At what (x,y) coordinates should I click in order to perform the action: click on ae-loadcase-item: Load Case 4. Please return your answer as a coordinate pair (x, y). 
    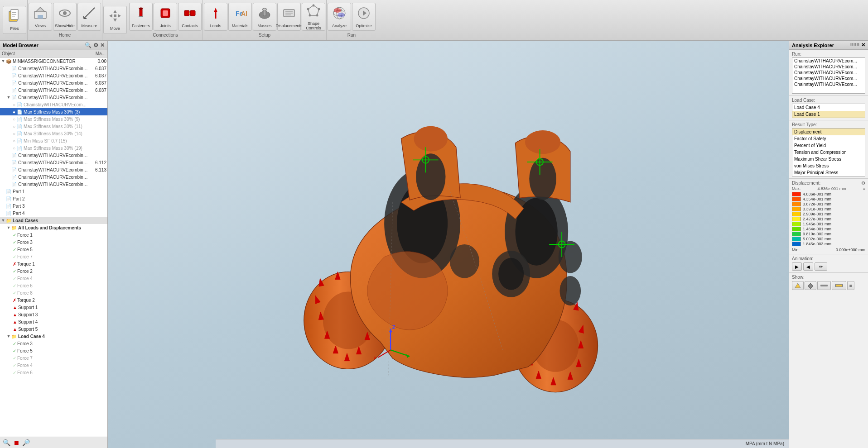
    Looking at the image, I should click on (829, 108).